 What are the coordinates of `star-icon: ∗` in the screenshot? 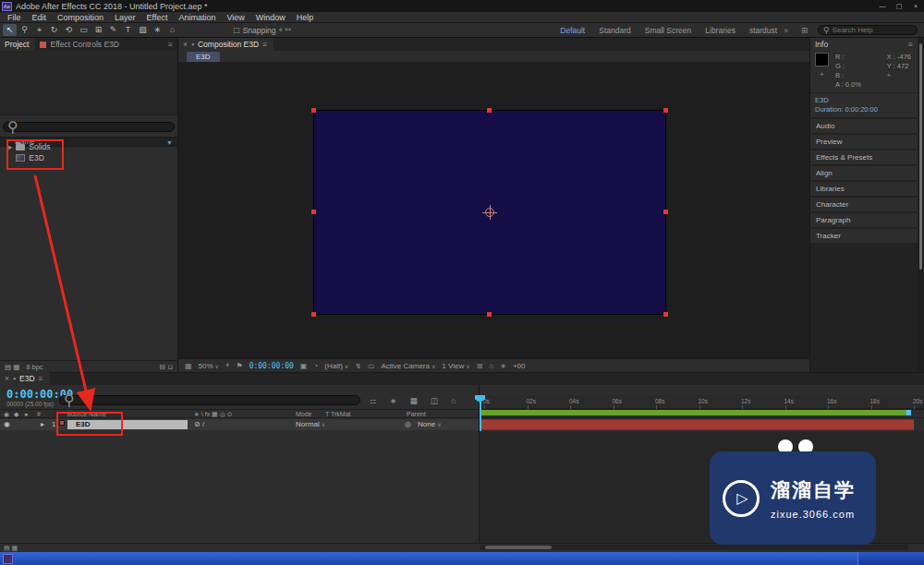 It's located at (503, 366).